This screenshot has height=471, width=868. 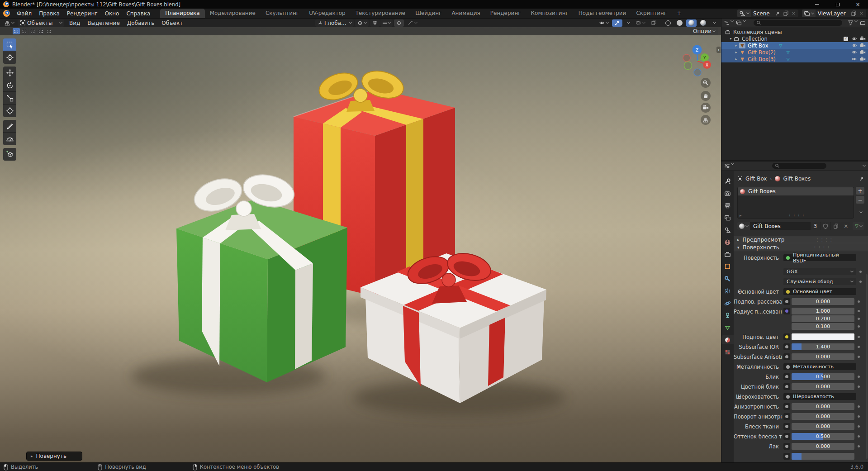 I want to click on checkbox-icon: ✓, so click(x=846, y=39).